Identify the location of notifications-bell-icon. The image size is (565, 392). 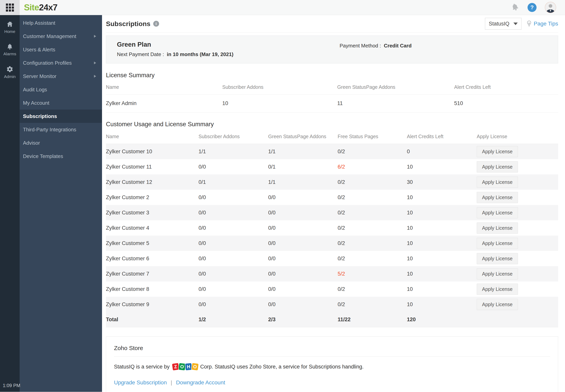
(515, 7).